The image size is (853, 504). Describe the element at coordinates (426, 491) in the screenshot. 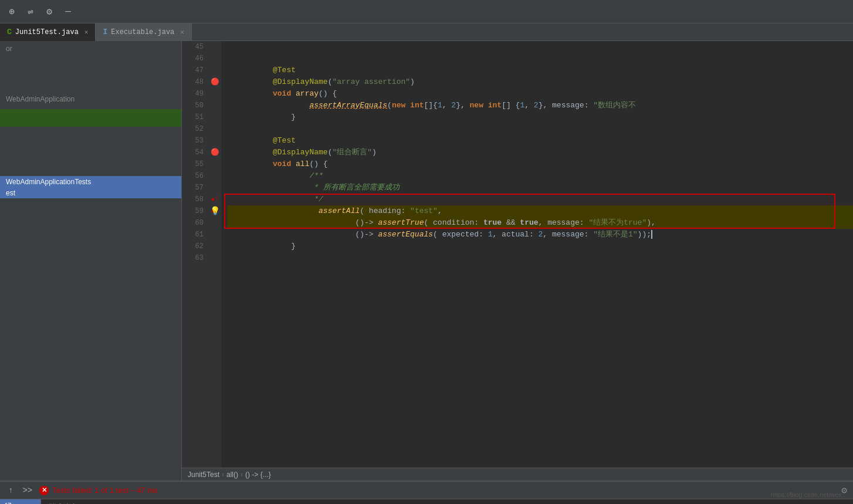

I see `bottom-toolbar: ↑ >> ✕ Tests failed: 1 of 1 test – 47 ms…` at that location.